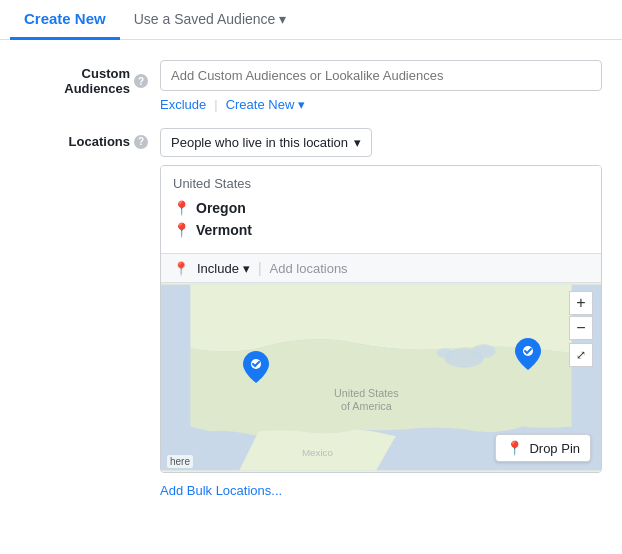  I want to click on zoom-in-button: +, so click(581, 303).